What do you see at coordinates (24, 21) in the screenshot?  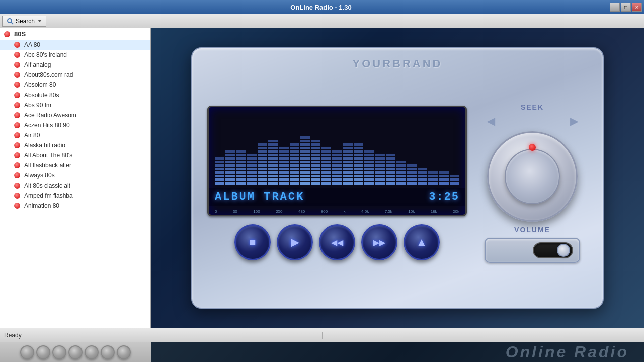 I see `search-button: Search` at bounding box center [24, 21].